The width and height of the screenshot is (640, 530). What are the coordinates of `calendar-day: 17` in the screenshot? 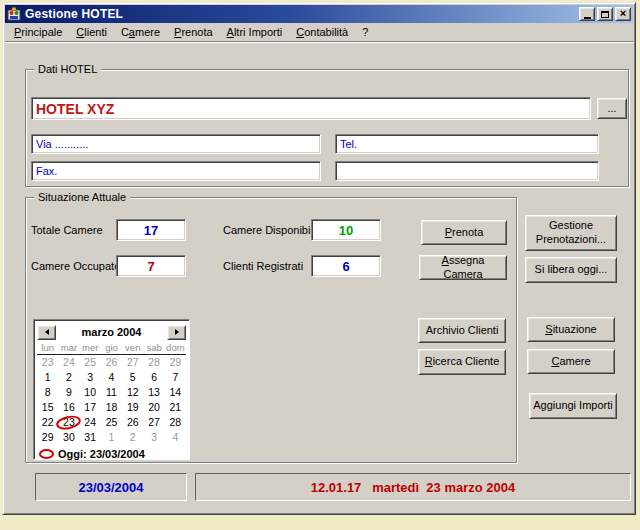 It's located at (90, 408).